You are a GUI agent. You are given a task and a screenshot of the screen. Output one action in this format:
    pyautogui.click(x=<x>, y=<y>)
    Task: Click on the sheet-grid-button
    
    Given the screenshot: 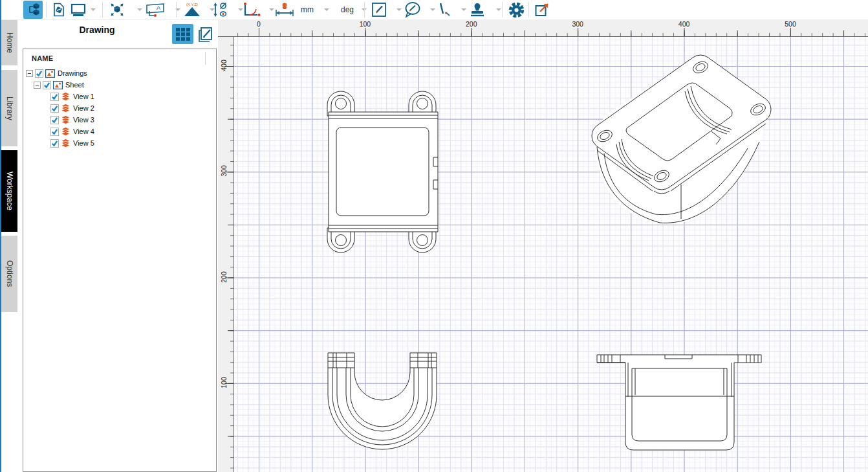 What is the action you would take?
    pyautogui.click(x=182, y=34)
    